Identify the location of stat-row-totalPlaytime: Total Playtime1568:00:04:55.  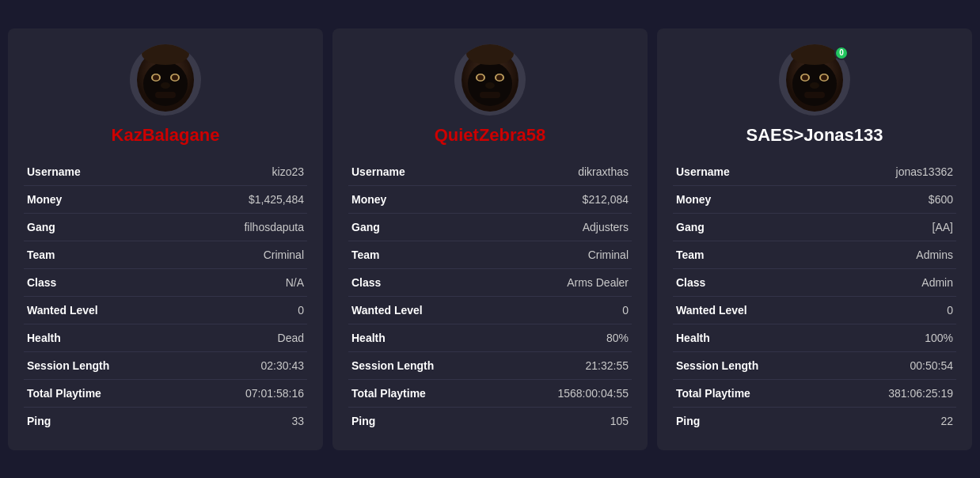
(490, 393).